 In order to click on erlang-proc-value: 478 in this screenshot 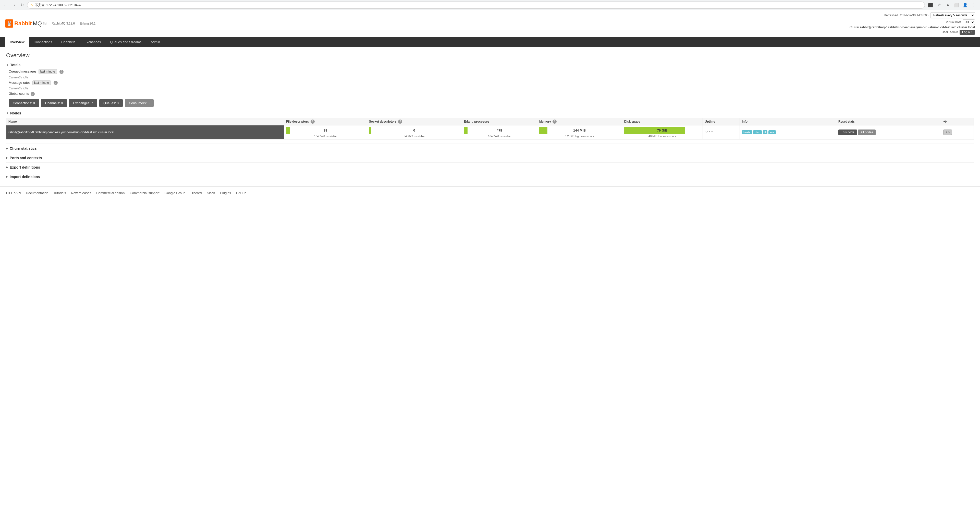, I will do `click(499, 130)`.